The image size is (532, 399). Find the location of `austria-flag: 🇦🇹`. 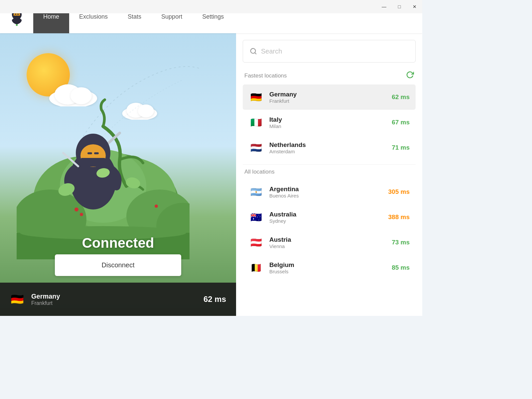

austria-flag: 🇦🇹 is located at coordinates (256, 242).